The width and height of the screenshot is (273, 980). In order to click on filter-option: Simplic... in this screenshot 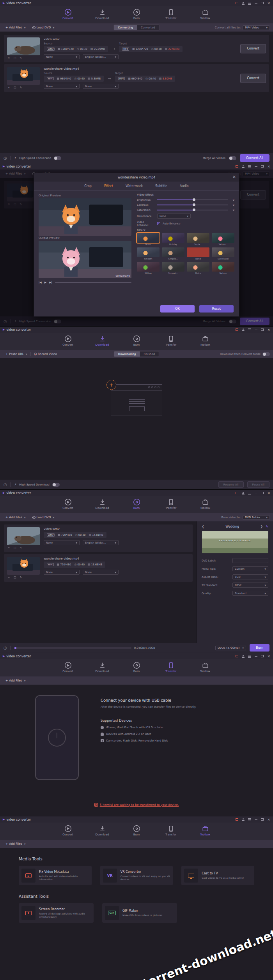, I will do `click(173, 254)`.